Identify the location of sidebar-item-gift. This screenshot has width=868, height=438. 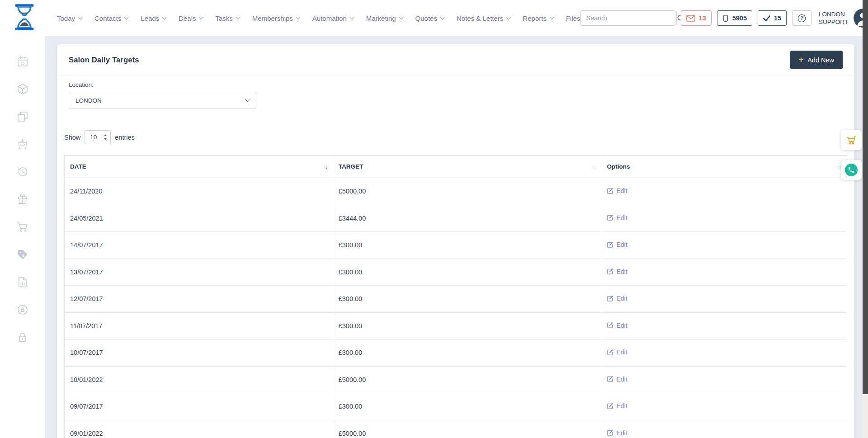
(23, 199).